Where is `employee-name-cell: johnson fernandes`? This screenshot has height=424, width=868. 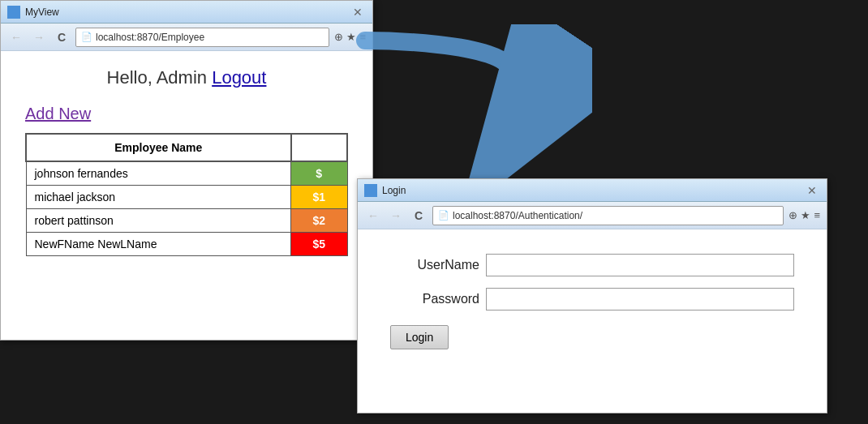
employee-name-cell: johnson fernandes is located at coordinates (159, 173).